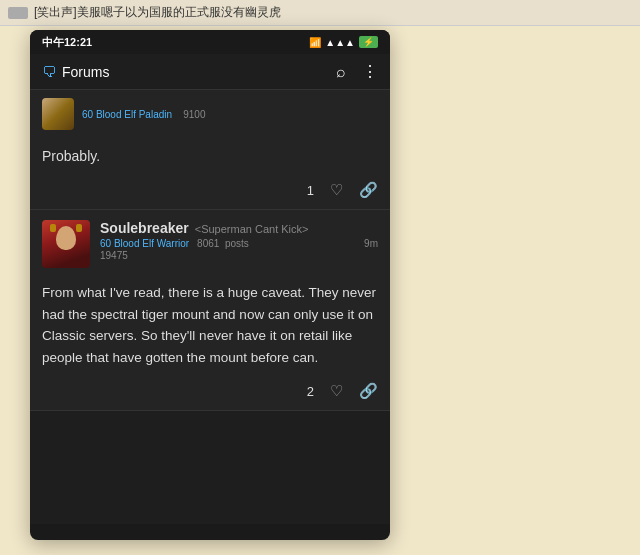  I want to click on post-actions-2: 2 ♡ 🔗, so click(210, 394).